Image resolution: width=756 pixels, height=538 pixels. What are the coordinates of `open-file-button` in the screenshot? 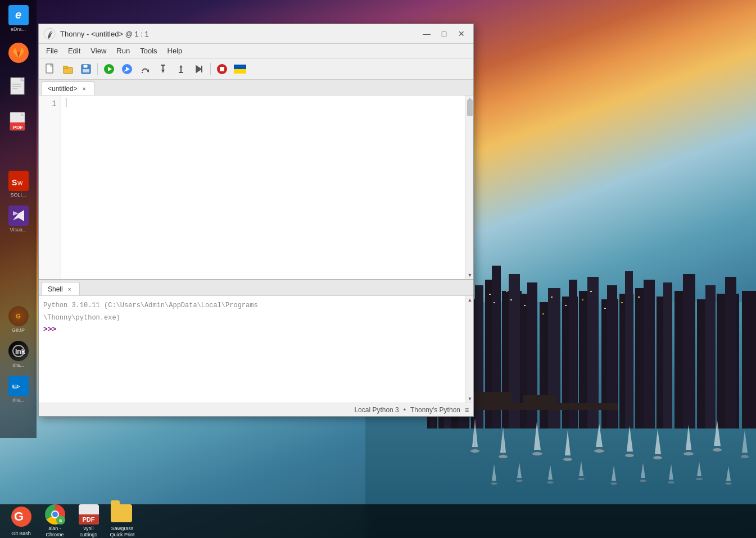 It's located at (68, 69).